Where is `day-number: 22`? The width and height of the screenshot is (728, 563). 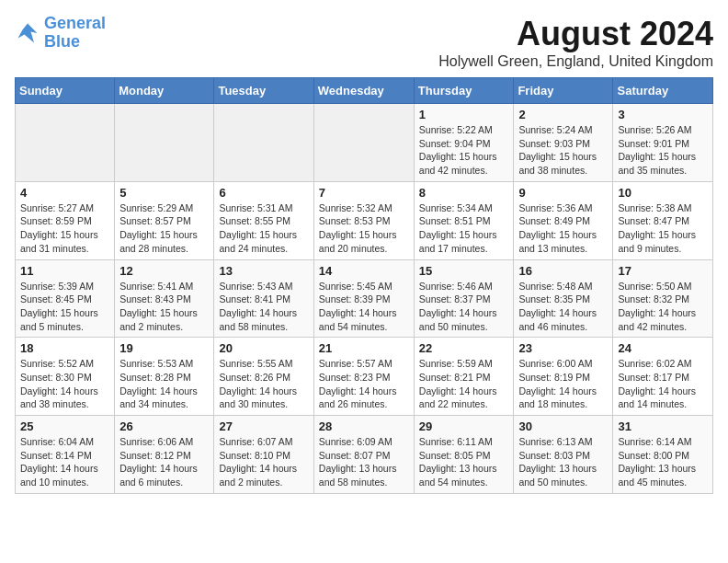
day-number: 22 is located at coordinates (464, 348).